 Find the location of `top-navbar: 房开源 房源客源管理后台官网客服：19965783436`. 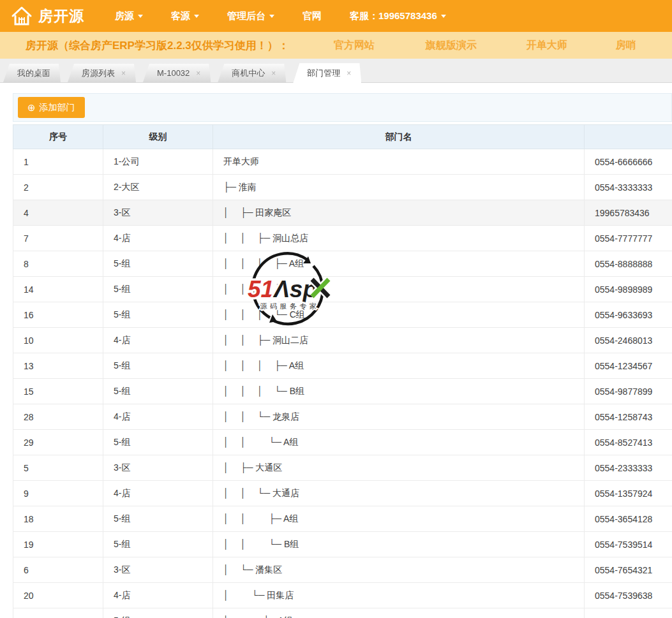

top-navbar: 房开源 房源客源管理后台官网客服：19965783436 is located at coordinates (336, 16).